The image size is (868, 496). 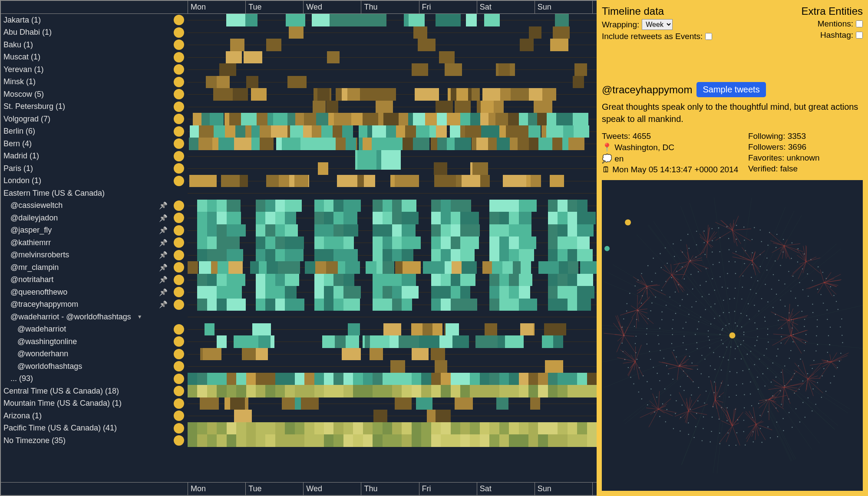 I want to click on data-row: Berlin (6), so click(x=299, y=132).